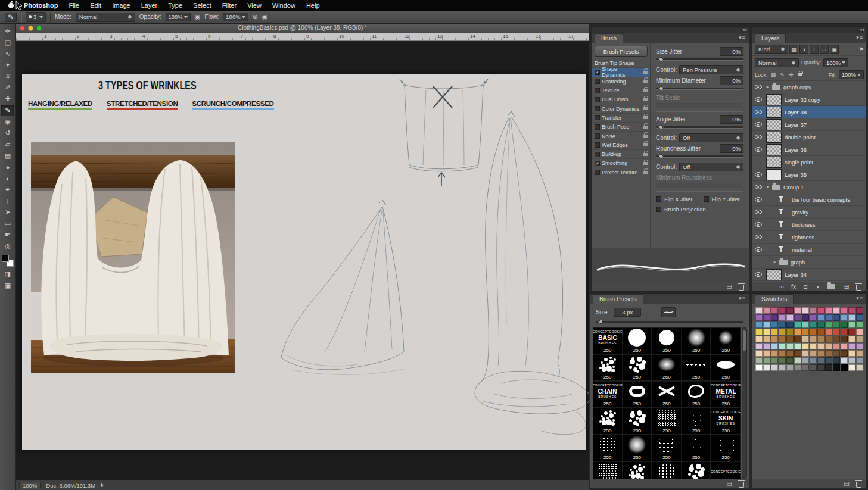  What do you see at coordinates (809, 262) in the screenshot?
I see `layer-row-graph: graph` at bounding box center [809, 262].